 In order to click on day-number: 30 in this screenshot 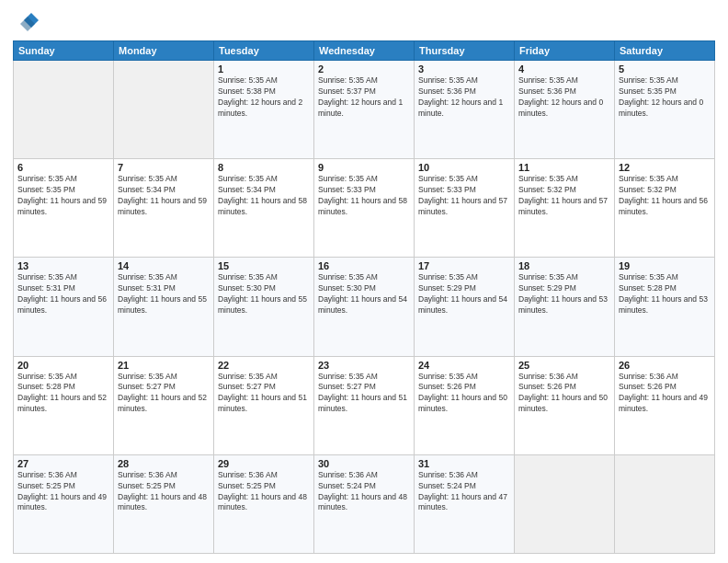, I will do `click(364, 464)`.